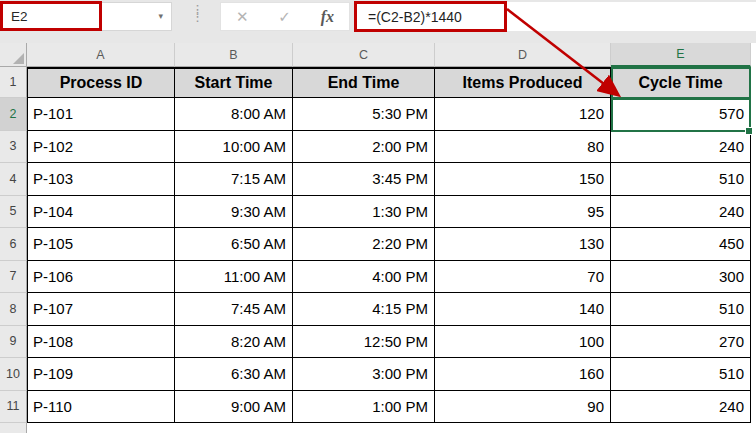  Describe the element at coordinates (364, 374) in the screenshot. I see `cell-c10: 3:00 PM` at that location.